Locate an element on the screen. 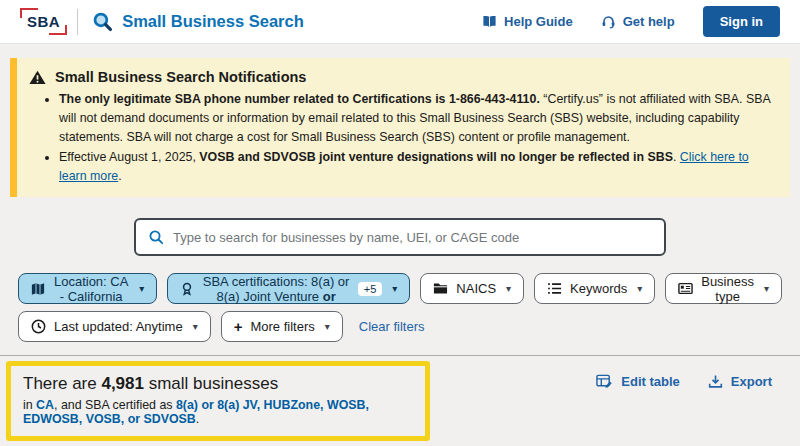 The height and width of the screenshot is (446, 800). sba-certifications-filter: SBA certifications: 8(a) or 8(a) Joint V… is located at coordinates (288, 288).